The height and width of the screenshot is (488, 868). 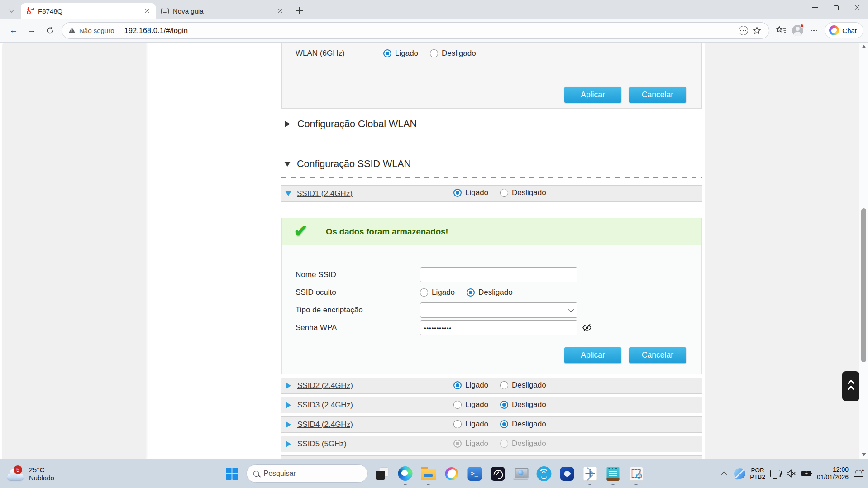 What do you see at coordinates (477, 385) in the screenshot?
I see `radio-ligado-label: Ligado` at bounding box center [477, 385].